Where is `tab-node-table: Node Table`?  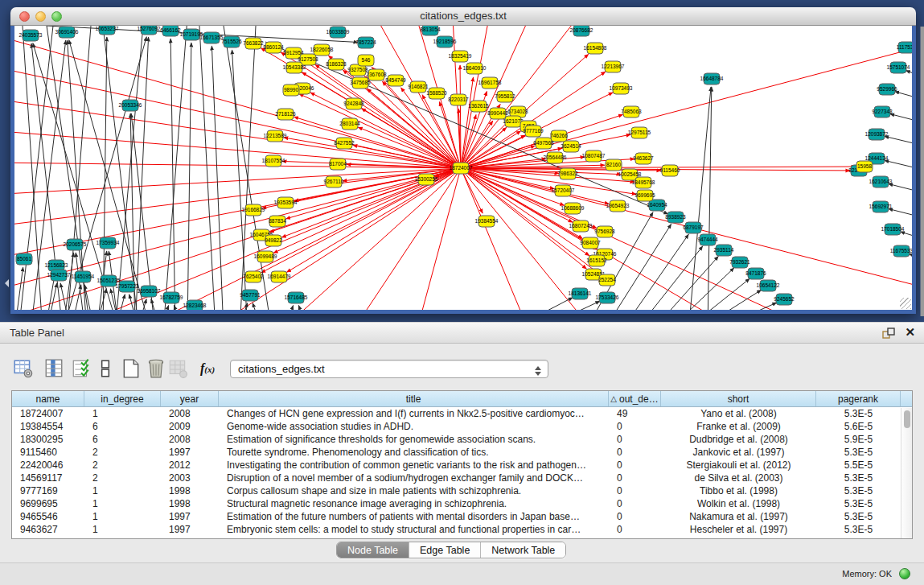 tab-node-table: Node Table is located at coordinates (373, 550).